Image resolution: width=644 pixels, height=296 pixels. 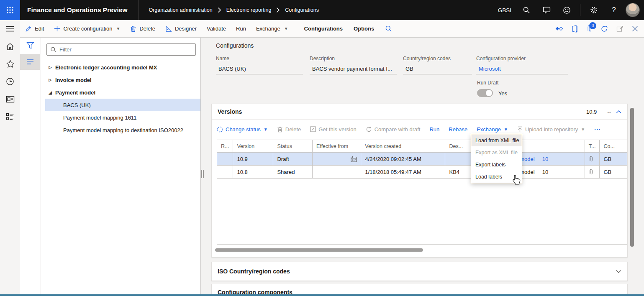 I want to click on version-created-cell: 1/18/2018 05:49:47 AM, so click(x=403, y=172).